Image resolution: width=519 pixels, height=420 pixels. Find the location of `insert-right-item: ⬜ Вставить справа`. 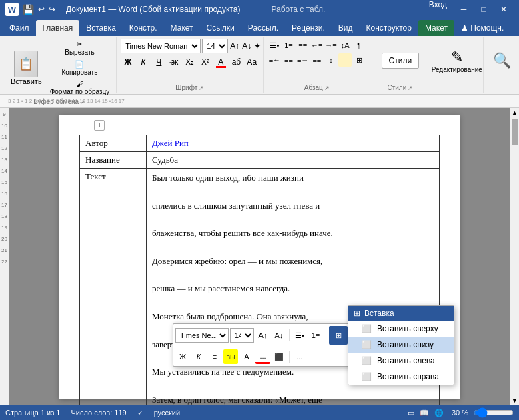

insert-right-item: ⬜ Вставить справа is located at coordinates (401, 377).